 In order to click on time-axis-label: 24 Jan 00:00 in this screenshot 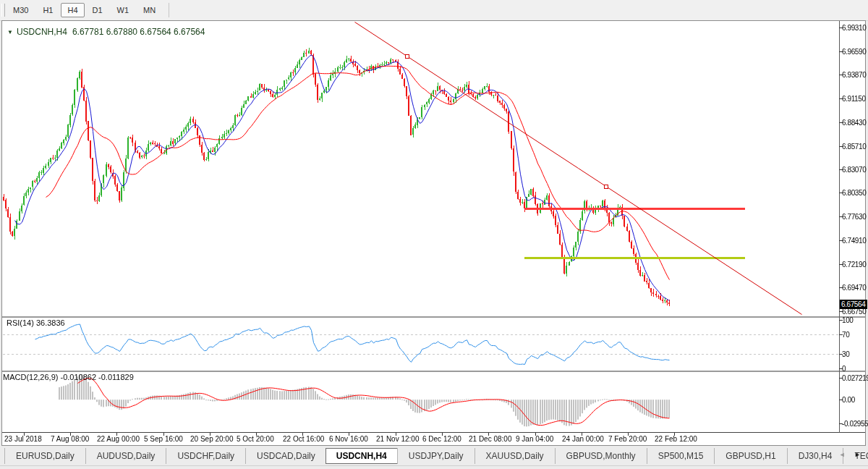, I will do `click(583, 439)`.